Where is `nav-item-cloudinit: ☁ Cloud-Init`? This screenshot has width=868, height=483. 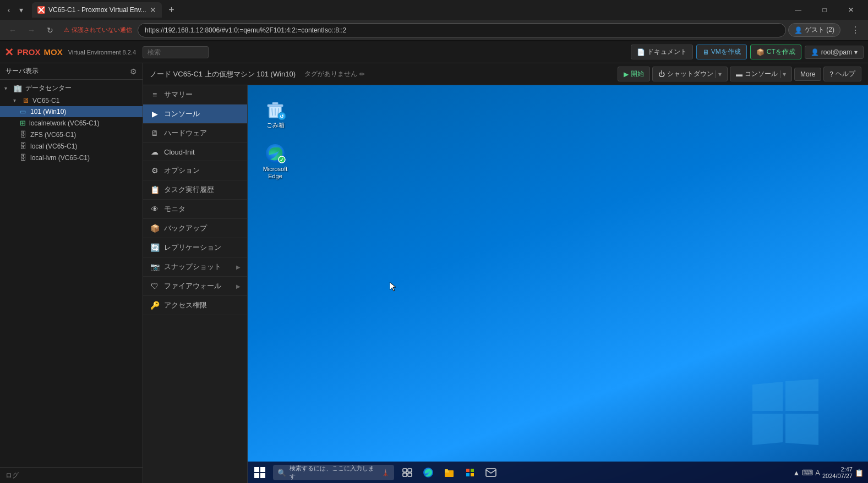
nav-item-cloudinit: ☁ Cloud-Init is located at coordinates (195, 152).